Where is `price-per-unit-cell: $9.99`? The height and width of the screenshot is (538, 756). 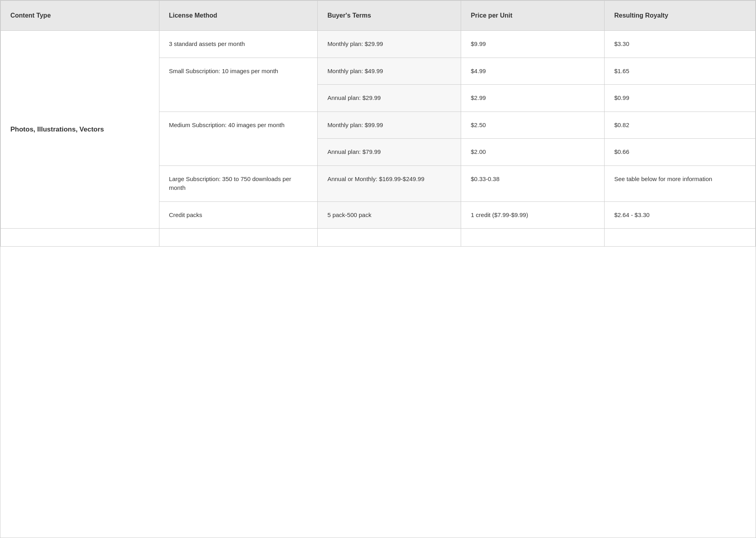 price-per-unit-cell: $9.99 is located at coordinates (533, 44).